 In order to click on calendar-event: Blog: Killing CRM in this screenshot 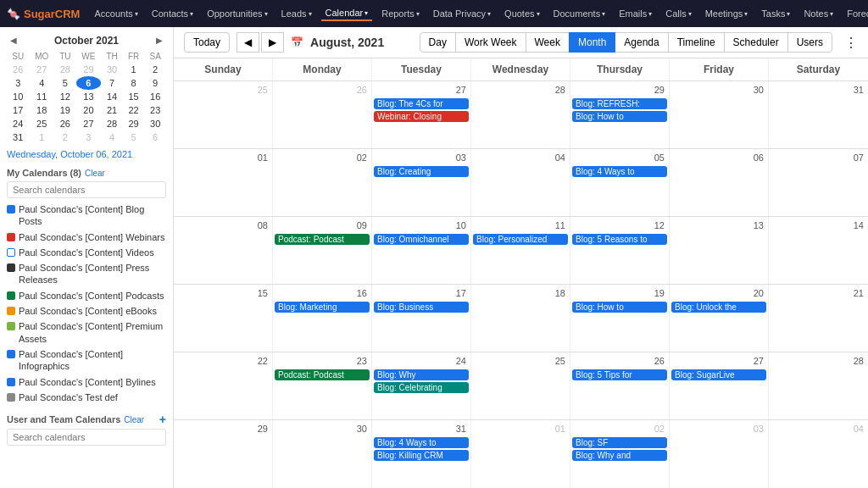, I will do `click(421, 456)`.